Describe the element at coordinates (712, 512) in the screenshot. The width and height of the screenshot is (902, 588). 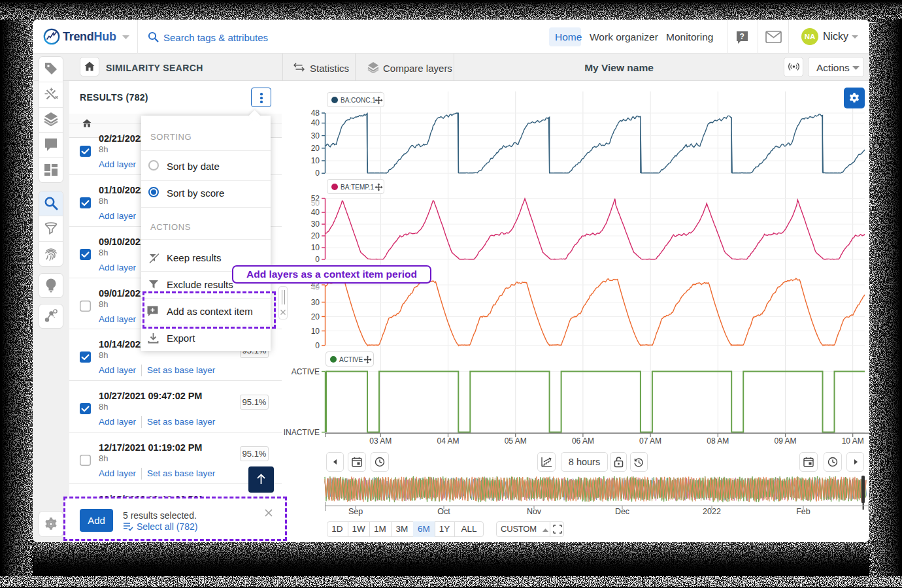
I see `svg-text: 2022` at that location.